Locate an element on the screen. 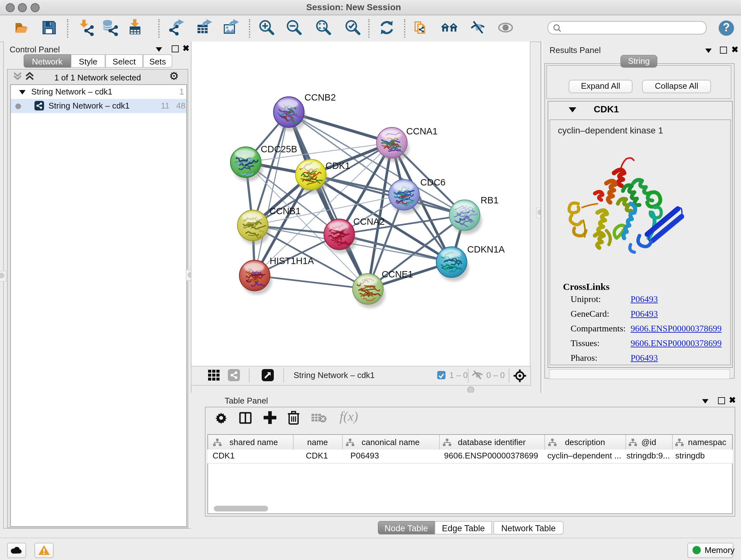 Image resolution: width=741 pixels, height=560 pixels. svg-text: CCNE1 is located at coordinates (397, 274).